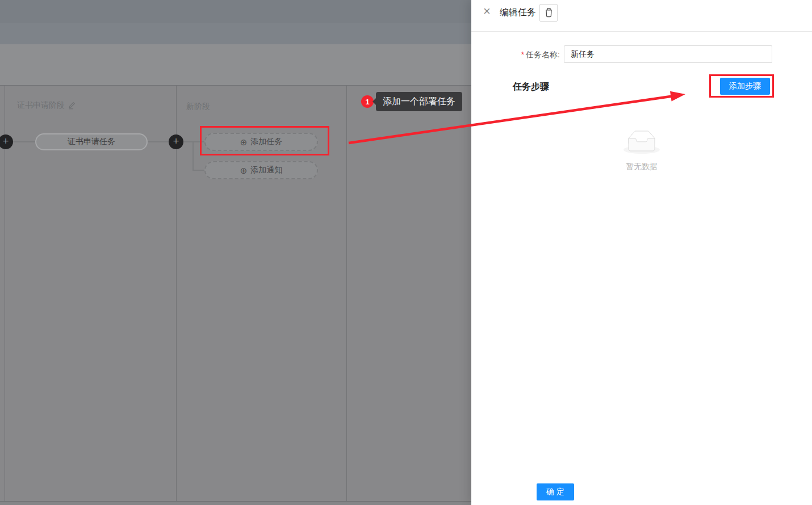  Describe the element at coordinates (745, 86) in the screenshot. I see `add-step-button: 添加步骤` at that location.